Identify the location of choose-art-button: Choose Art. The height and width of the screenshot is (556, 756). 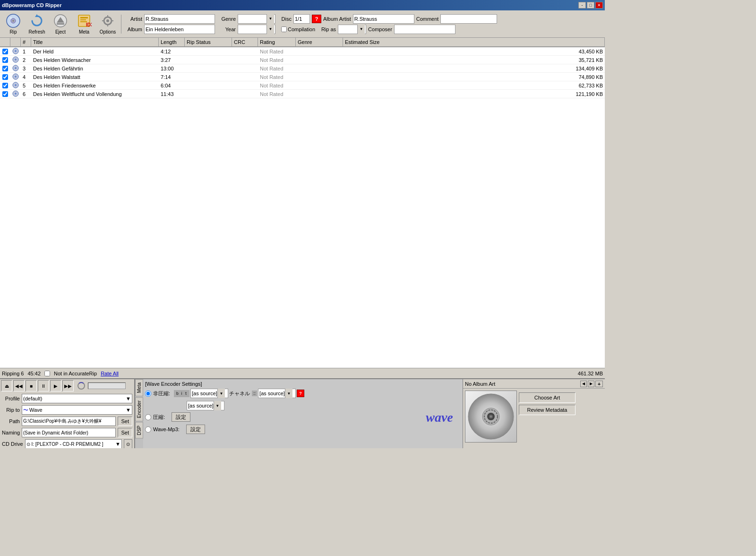
(547, 398).